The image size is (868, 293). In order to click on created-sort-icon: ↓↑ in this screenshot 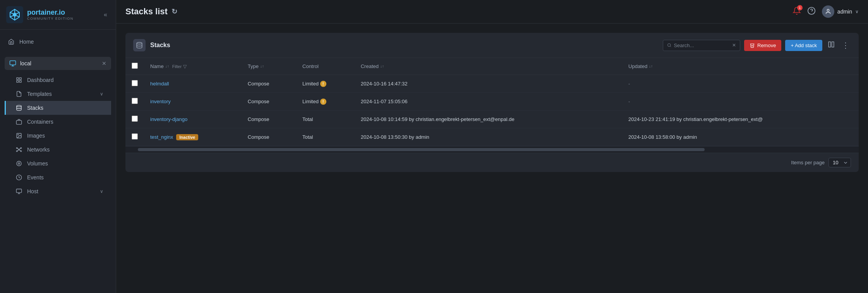, I will do `click(382, 66)`.